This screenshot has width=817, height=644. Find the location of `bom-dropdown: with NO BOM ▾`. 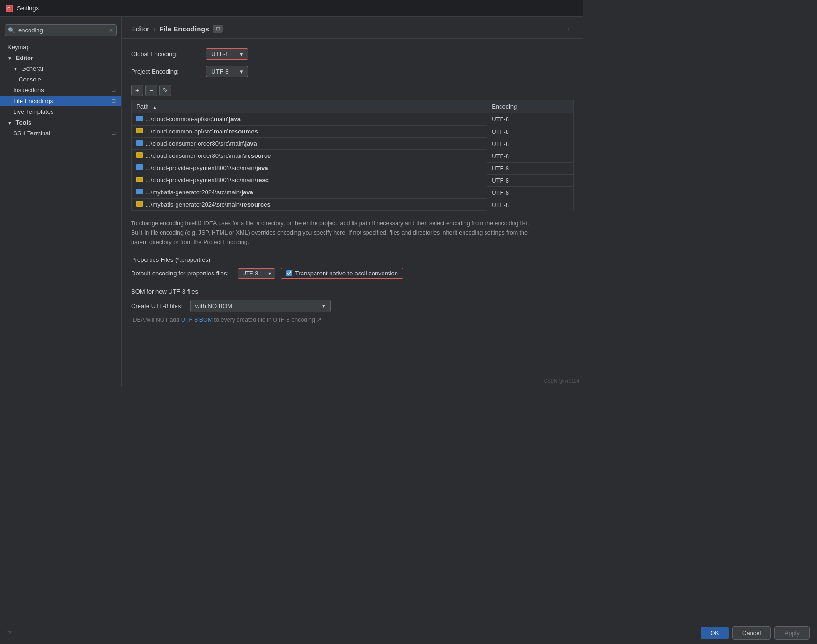

bom-dropdown: with NO BOM ▾ is located at coordinates (260, 306).